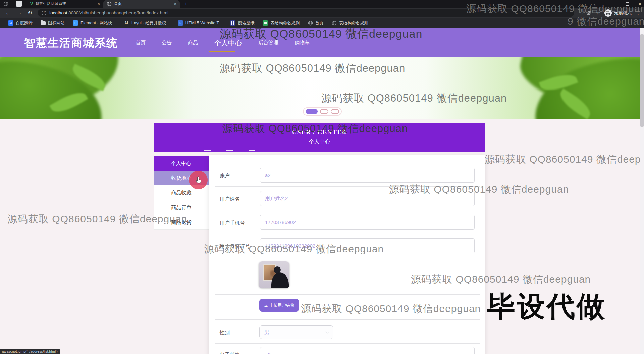  Describe the element at coordinates (8, 13) in the screenshot. I see `back-button: ←` at that location.